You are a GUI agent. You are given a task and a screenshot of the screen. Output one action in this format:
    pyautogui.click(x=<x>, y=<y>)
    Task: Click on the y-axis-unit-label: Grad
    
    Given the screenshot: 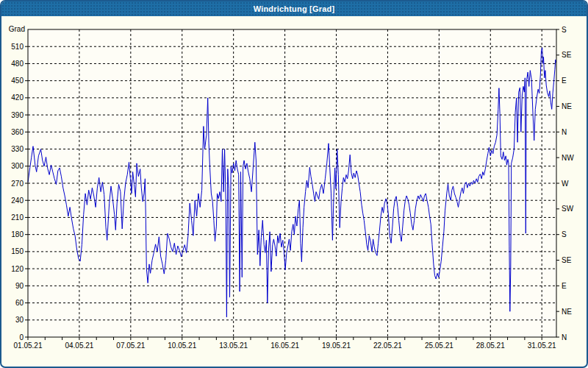 What is the action you would take?
    pyautogui.click(x=17, y=29)
    